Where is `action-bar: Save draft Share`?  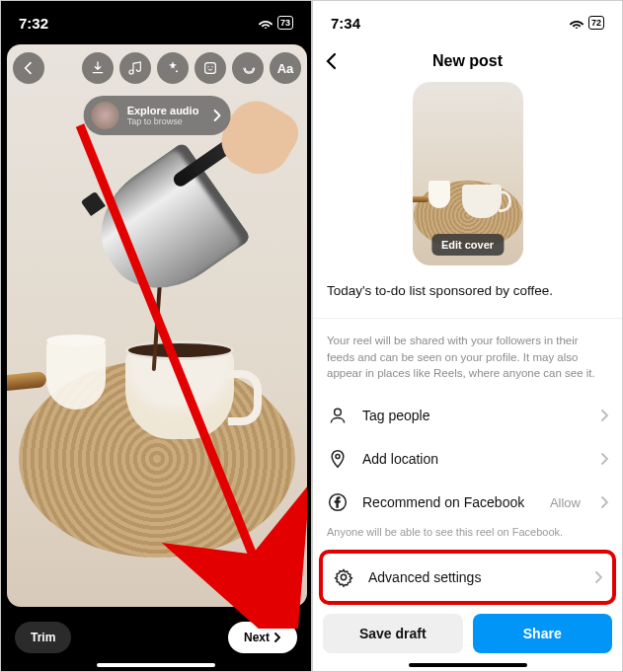 action-bar: Save draft Share is located at coordinates (468, 634).